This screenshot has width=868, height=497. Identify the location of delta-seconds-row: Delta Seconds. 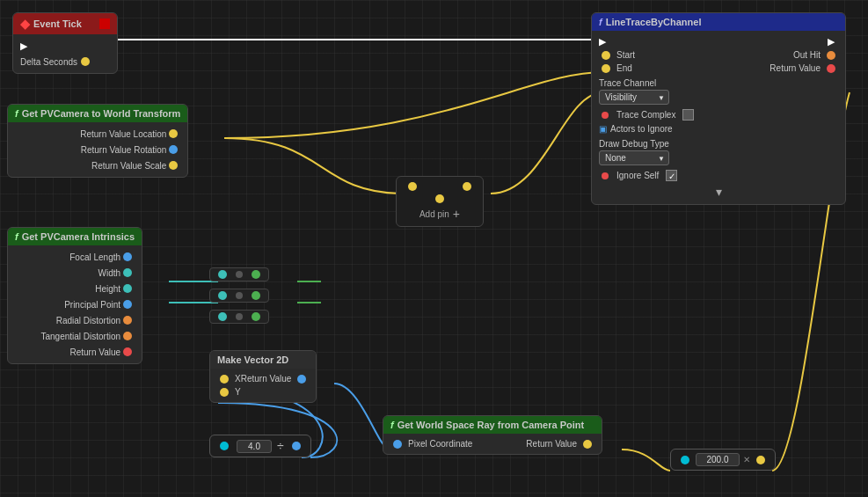
(65, 62).